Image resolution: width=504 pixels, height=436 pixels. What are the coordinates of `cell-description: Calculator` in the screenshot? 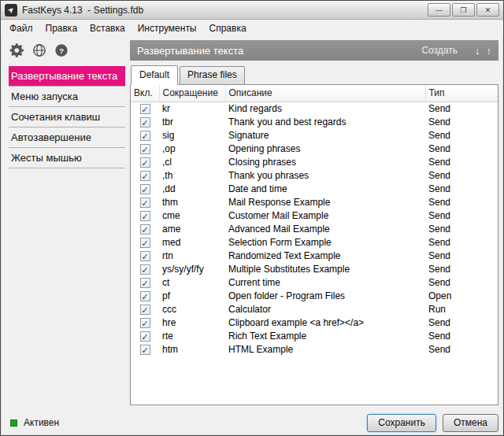 It's located at (325, 309).